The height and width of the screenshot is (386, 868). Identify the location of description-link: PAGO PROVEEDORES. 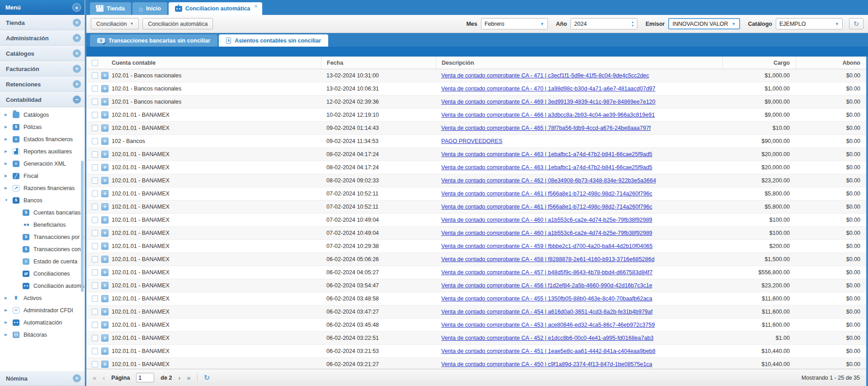
(472, 141).